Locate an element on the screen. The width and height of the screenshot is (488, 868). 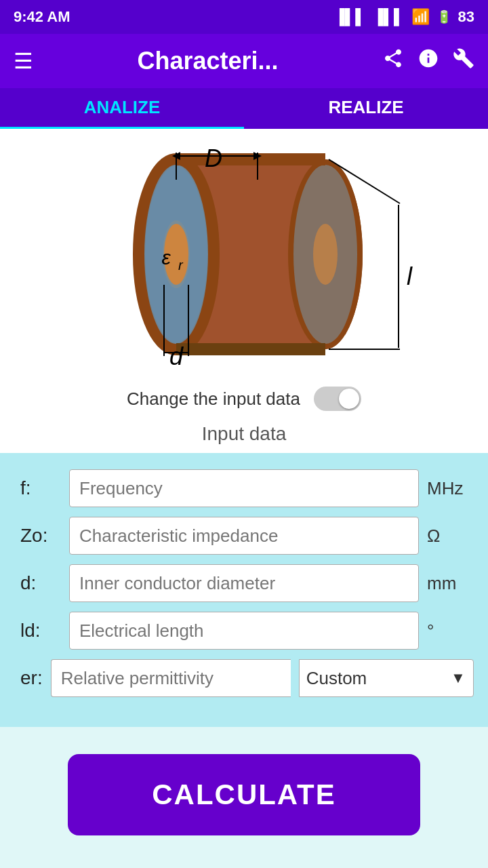
impedance-unit: Ω is located at coordinates (447, 536).